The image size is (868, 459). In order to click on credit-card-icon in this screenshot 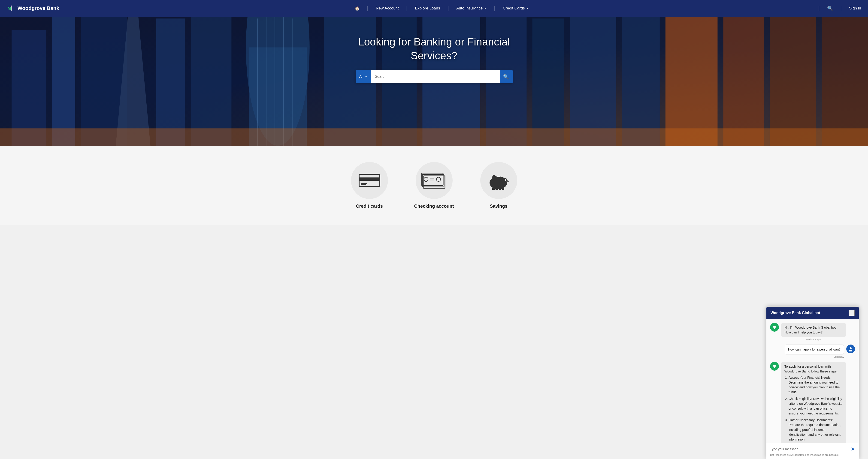, I will do `click(369, 181)`.